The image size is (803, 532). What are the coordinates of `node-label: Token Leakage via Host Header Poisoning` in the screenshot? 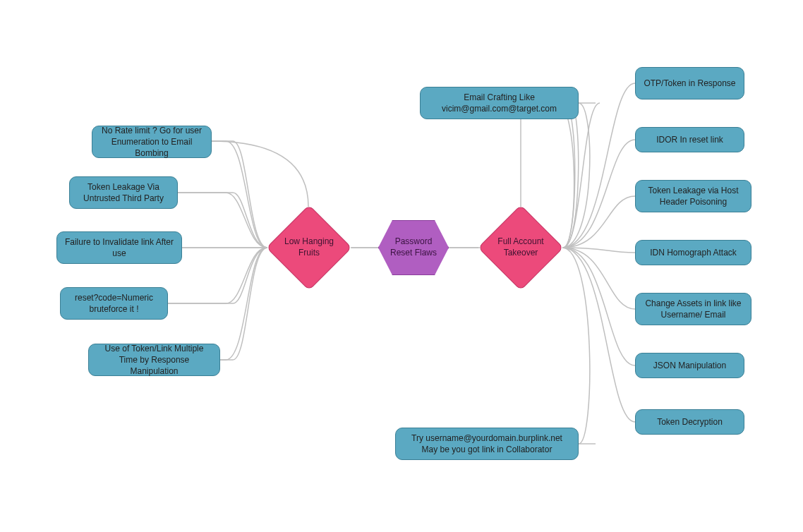 It's located at (693, 196).